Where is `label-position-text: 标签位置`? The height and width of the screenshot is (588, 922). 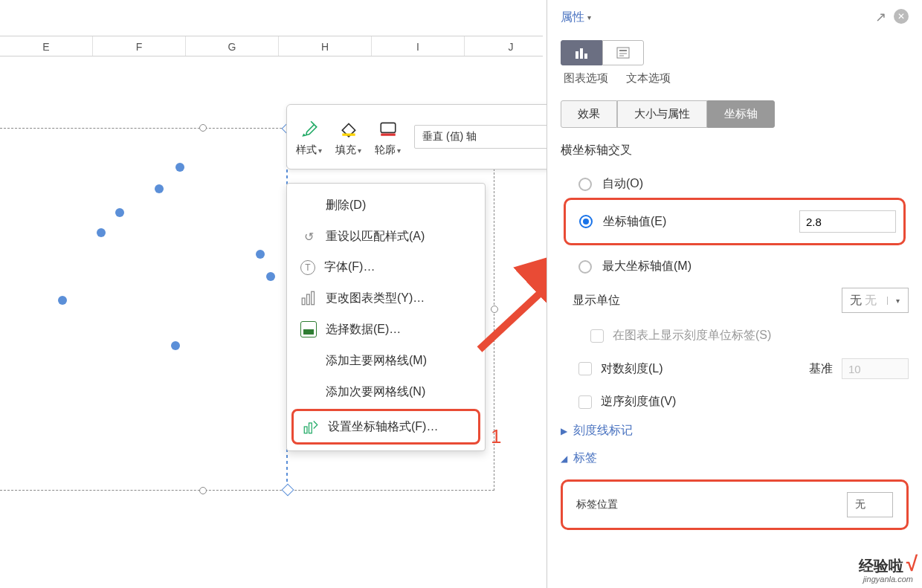 label-position-text: 标签位置 is located at coordinates (597, 505).